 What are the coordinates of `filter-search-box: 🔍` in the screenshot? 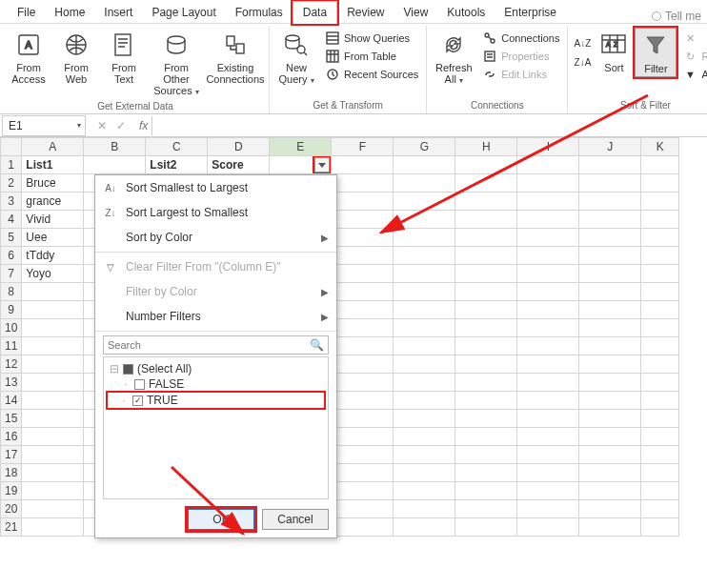 It's located at (215, 345).